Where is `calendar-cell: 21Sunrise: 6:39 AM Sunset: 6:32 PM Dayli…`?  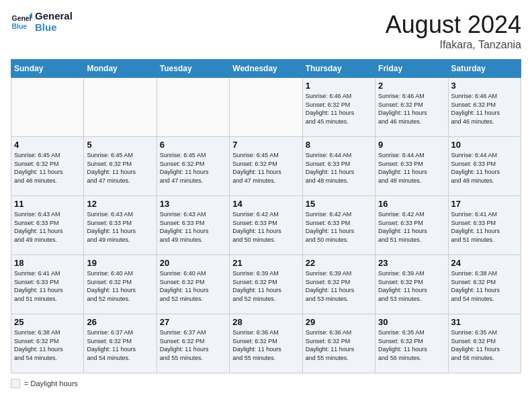 calendar-cell: 21Sunrise: 6:39 AM Sunset: 6:32 PM Dayli… is located at coordinates (266, 285).